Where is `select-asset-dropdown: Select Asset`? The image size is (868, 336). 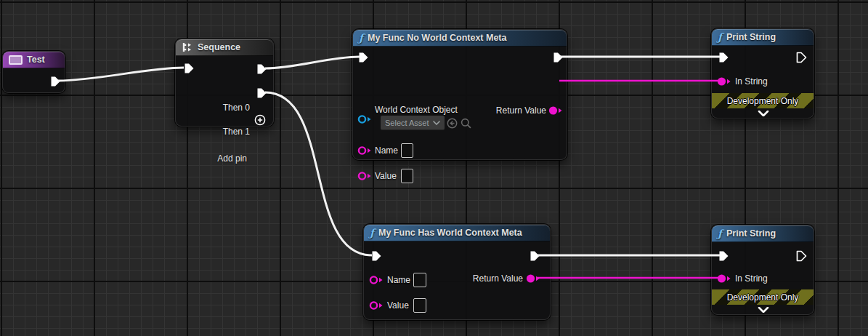
select-asset-dropdown: Select Asset is located at coordinates (413, 123).